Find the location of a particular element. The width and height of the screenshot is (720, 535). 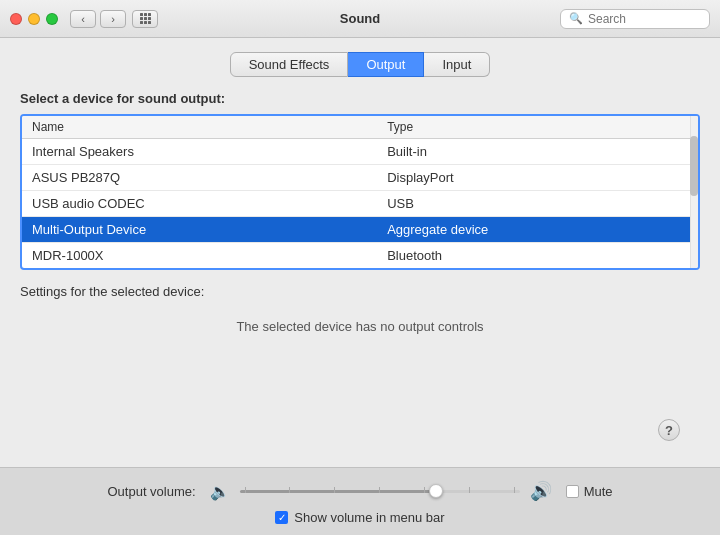

nav-buttons: ‹ › is located at coordinates (98, 19).